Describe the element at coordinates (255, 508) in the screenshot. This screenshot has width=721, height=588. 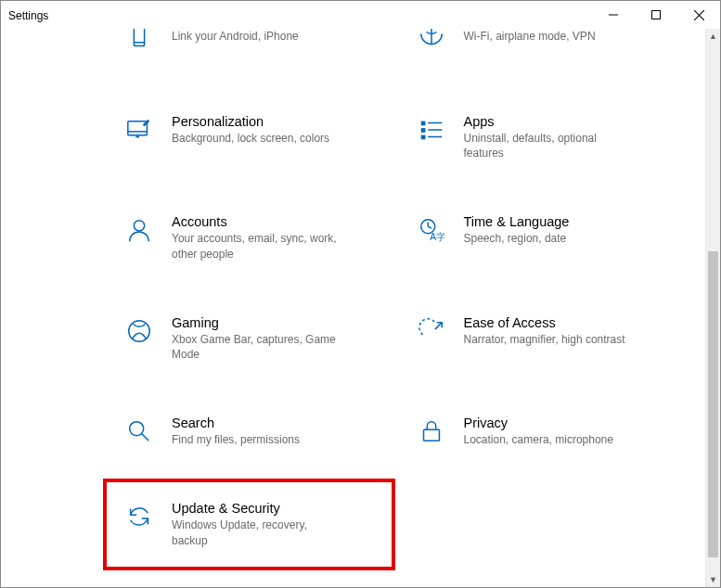
I see `tile-title: Update & Security` at that location.